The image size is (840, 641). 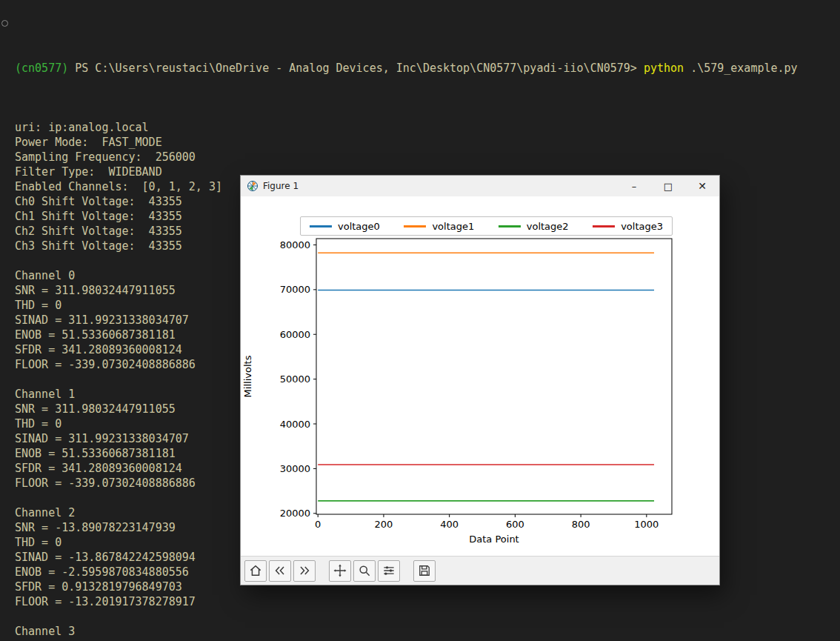 I want to click on svg-text: 60000, so click(x=295, y=335).